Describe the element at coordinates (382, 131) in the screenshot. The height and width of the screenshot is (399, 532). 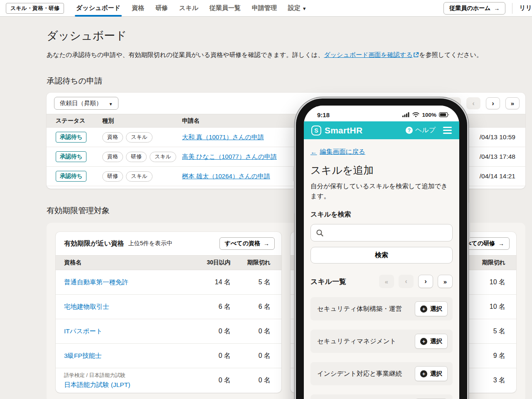
I see `phone-app-bar: SmartHR ヘルプ` at that location.